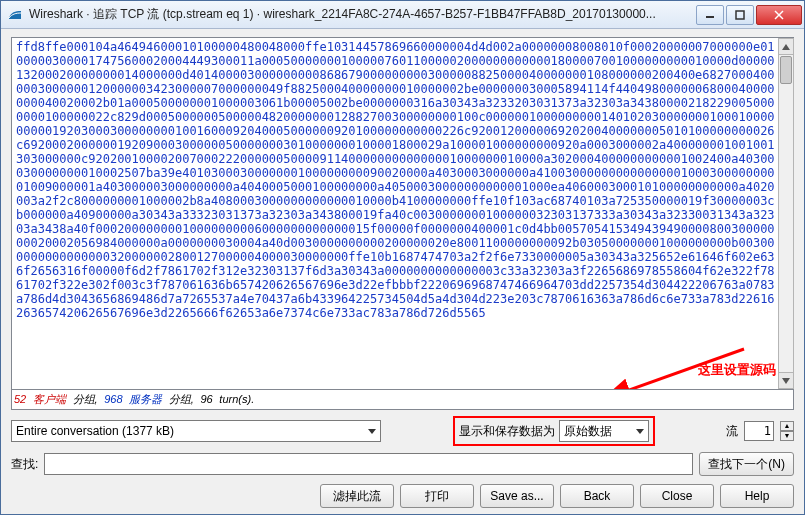 Image resolution: width=805 pixels, height=515 pixels. Describe the element at coordinates (740, 15) in the screenshot. I see `maximize-button` at that location.